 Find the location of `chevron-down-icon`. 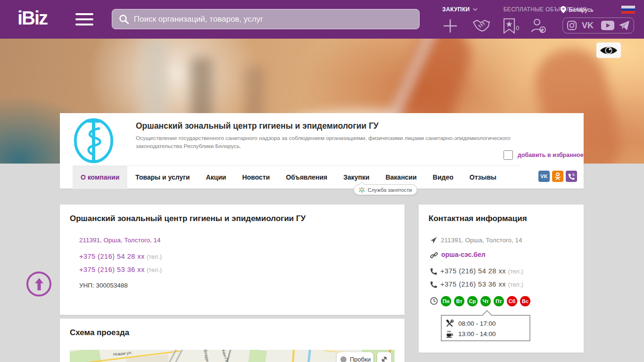

chevron-down-icon is located at coordinates (475, 9).